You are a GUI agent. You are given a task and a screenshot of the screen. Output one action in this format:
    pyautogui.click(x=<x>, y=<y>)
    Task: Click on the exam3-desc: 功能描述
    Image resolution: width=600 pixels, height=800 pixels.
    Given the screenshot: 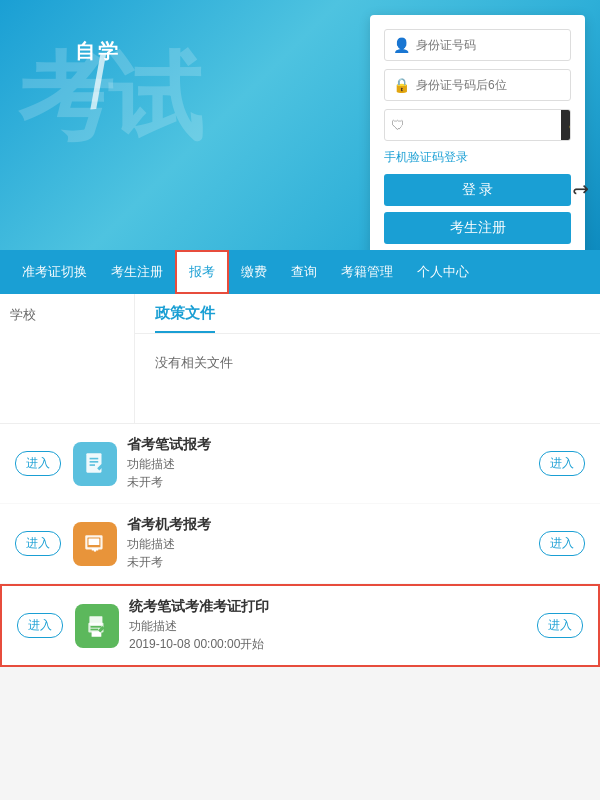 What is the action you would take?
    pyautogui.click(x=333, y=626)
    